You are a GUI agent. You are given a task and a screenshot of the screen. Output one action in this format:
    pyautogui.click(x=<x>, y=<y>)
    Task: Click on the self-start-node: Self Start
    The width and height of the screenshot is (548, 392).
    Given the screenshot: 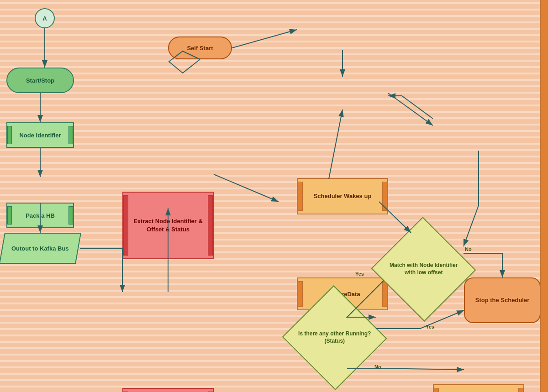 What is the action you would take?
    pyautogui.click(x=200, y=48)
    